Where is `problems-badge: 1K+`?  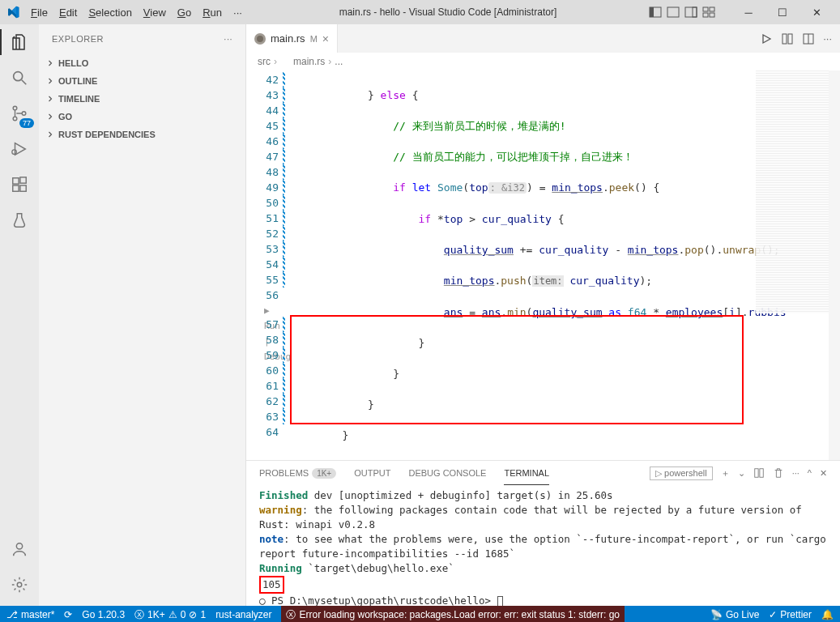 problems-badge: 1K+ is located at coordinates (324, 473).